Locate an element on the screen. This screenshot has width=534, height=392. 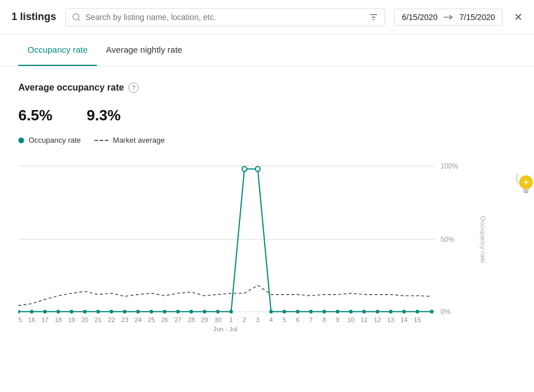
svg-text: 30 is located at coordinates (218, 320).